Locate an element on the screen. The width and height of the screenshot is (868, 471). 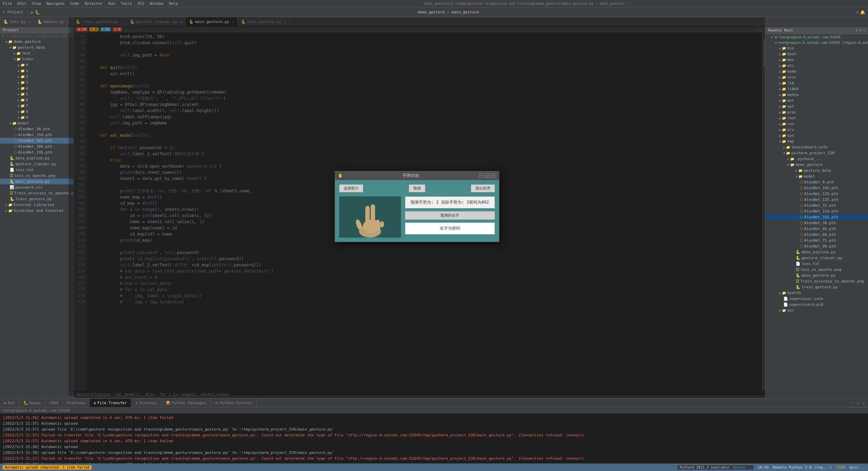
tree-password-xls: 📊 password.xls is located at coordinates (37, 187).